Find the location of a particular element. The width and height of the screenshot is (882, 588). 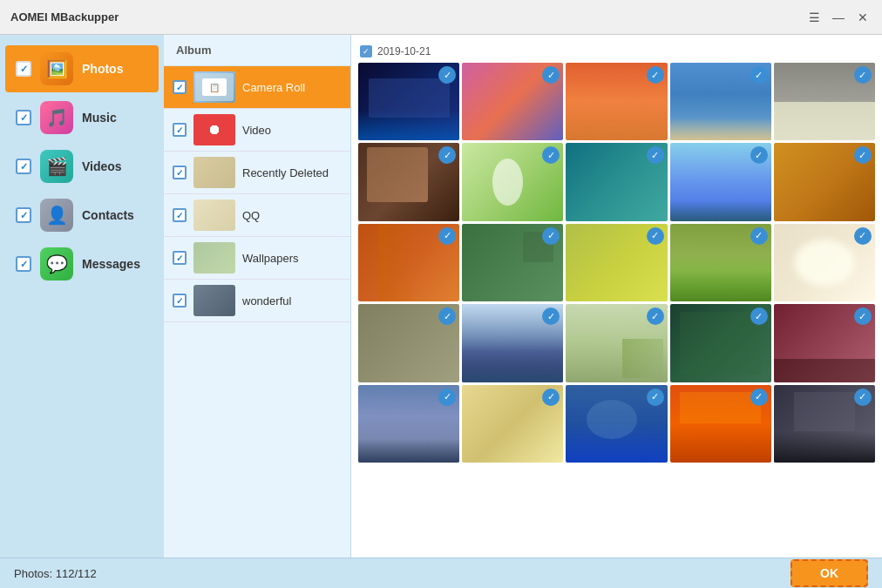

photo-check-3: ✓ is located at coordinates (655, 75).